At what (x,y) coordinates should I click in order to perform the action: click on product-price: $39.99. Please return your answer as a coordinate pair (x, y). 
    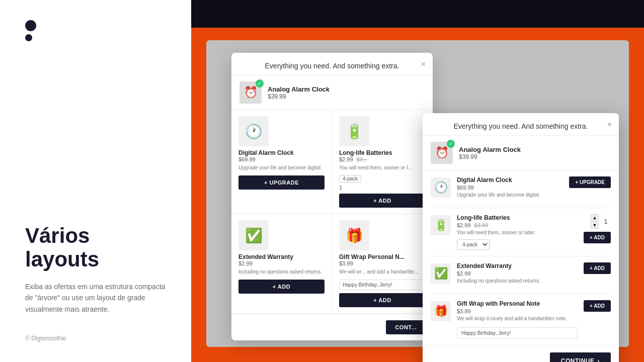
    Looking at the image, I should click on (299, 97).